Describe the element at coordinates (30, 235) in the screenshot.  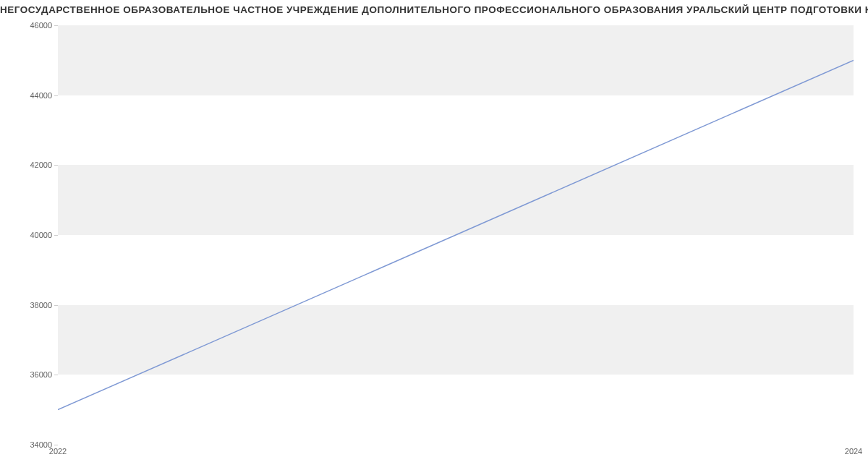
I see `y-tick-label: 40000` at that location.